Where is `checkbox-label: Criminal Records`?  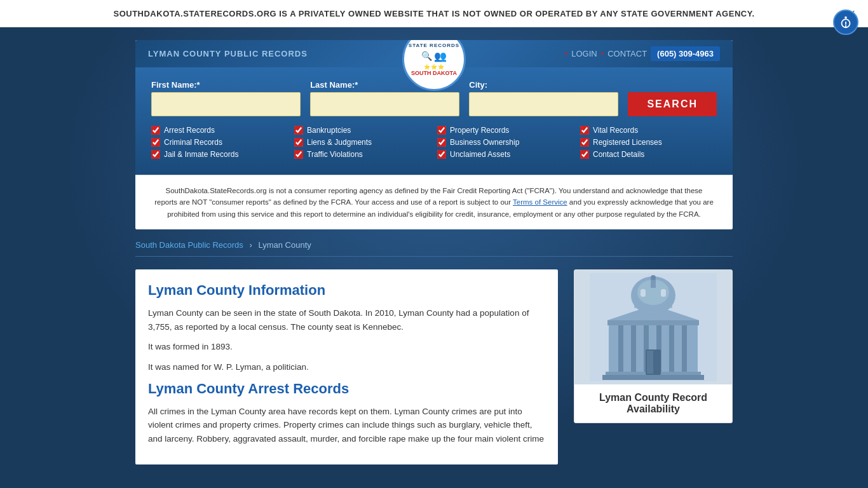
checkbox-label: Criminal Records is located at coordinates (193, 142).